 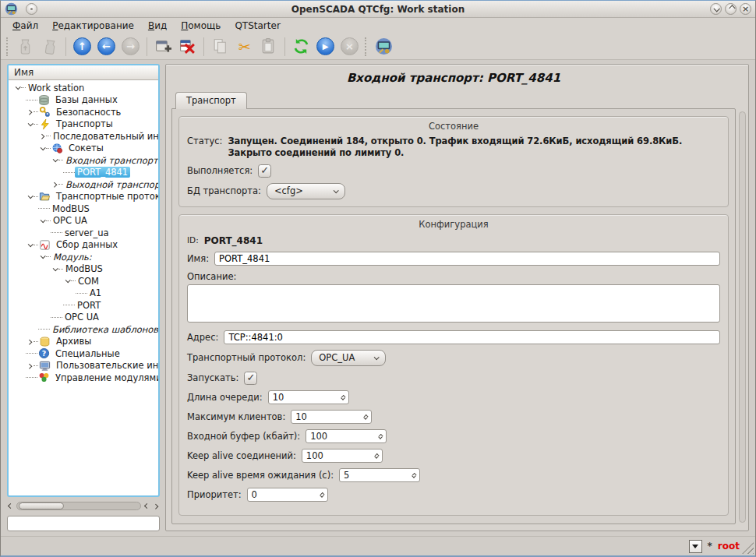 What do you see at coordinates (41, 506) in the screenshot?
I see `scrollbar-thumb` at bounding box center [41, 506].